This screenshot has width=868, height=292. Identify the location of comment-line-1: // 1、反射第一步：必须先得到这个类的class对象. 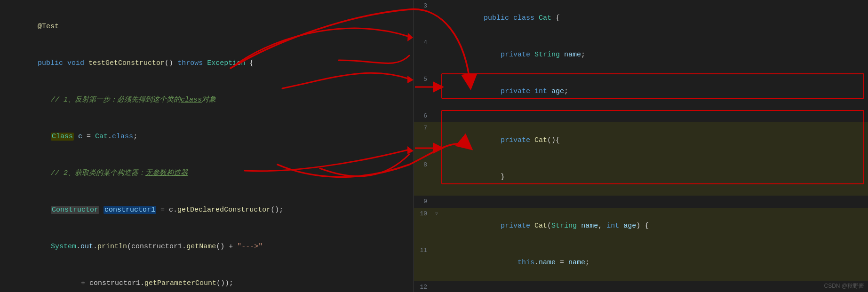
(207, 100).